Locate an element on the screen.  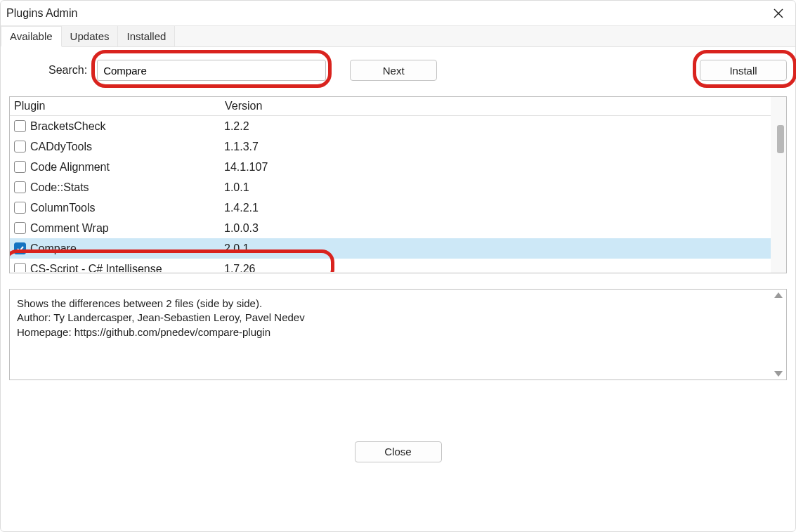
column-header-plugin: Plugin is located at coordinates (115, 106).